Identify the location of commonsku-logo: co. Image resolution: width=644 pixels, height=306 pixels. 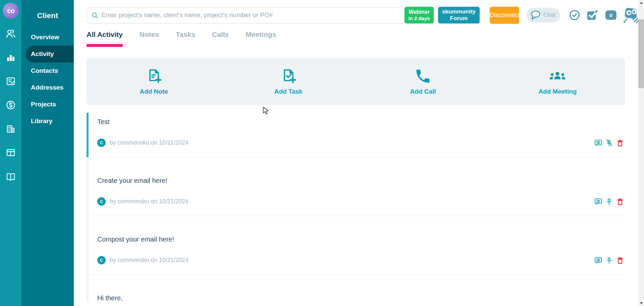
(11, 11).